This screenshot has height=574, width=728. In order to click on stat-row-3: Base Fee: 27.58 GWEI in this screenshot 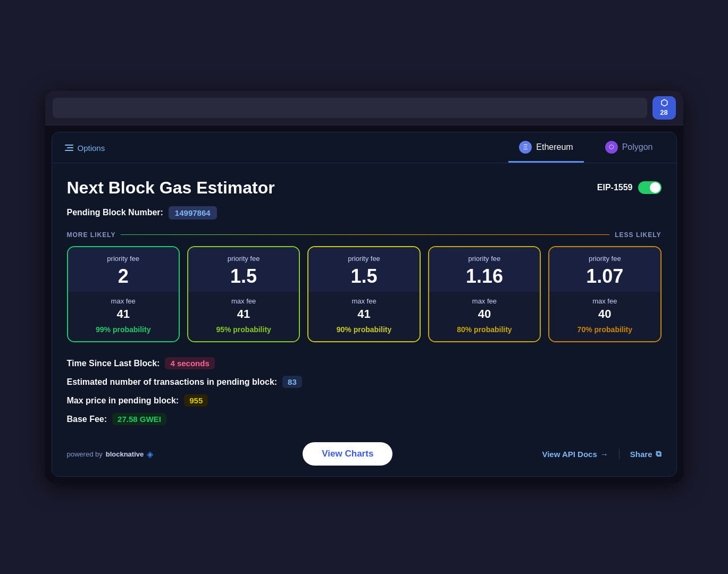, I will do `click(364, 419)`.